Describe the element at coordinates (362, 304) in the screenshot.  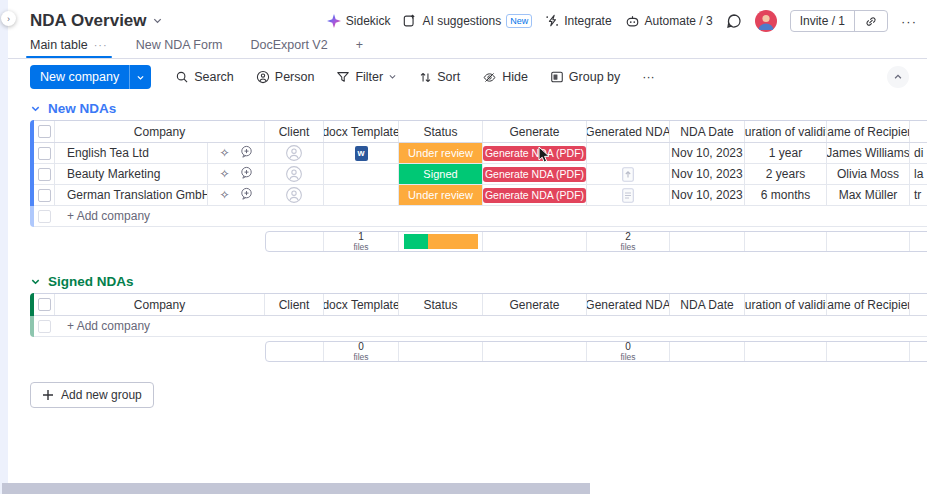
I see `column-header-docx-template: docx Template` at that location.